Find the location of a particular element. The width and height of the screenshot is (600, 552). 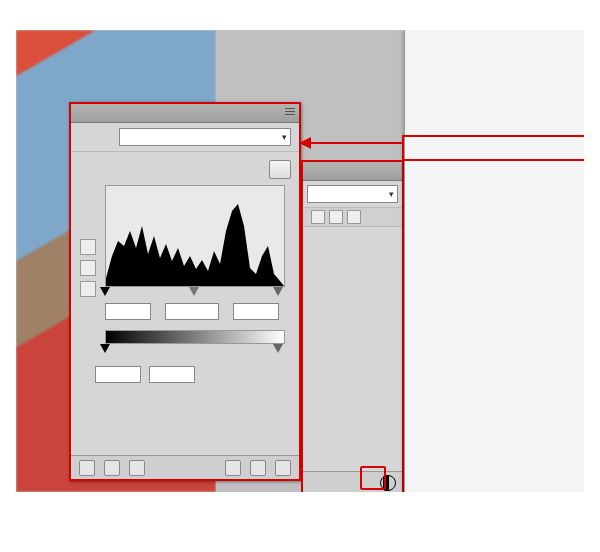

lock-pixels-icon is located at coordinates (336, 217).